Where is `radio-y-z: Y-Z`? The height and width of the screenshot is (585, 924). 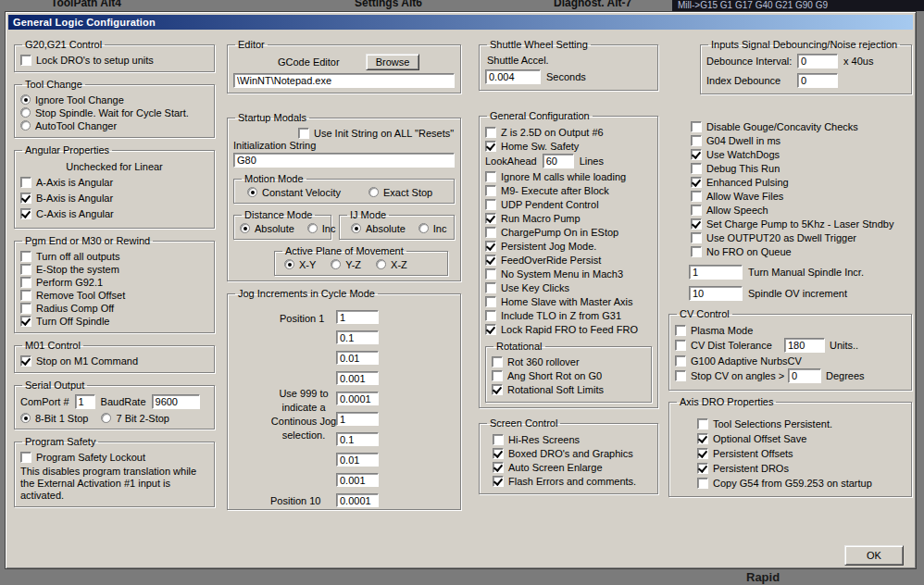 radio-y-z: Y-Z is located at coordinates (346, 265).